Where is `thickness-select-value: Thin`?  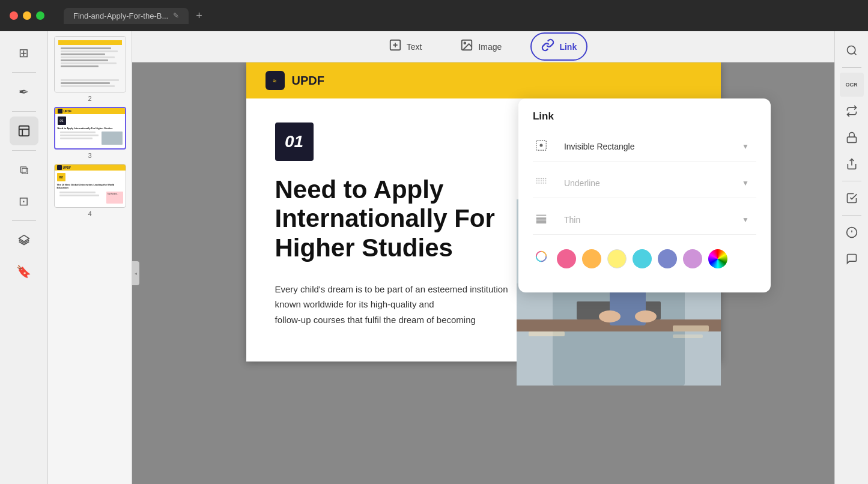
thickness-select-value: Thin is located at coordinates (572, 220).